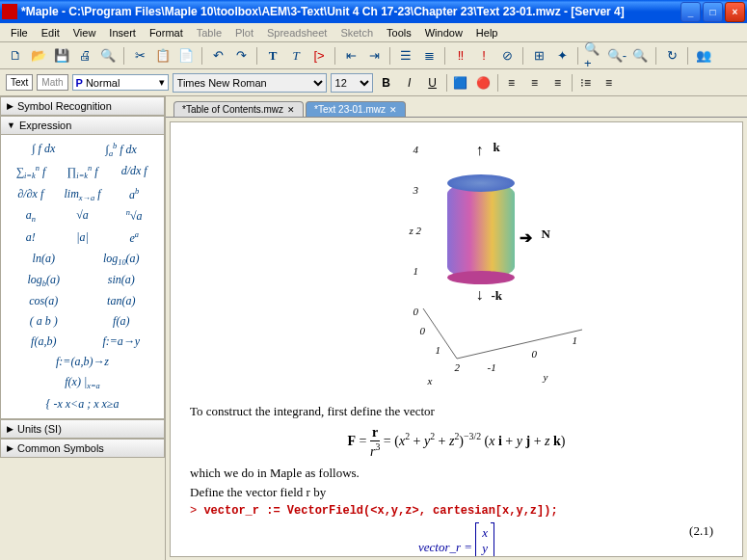 This screenshot has height=560, width=747. I want to click on expr-nroot: n√a, so click(134, 216).